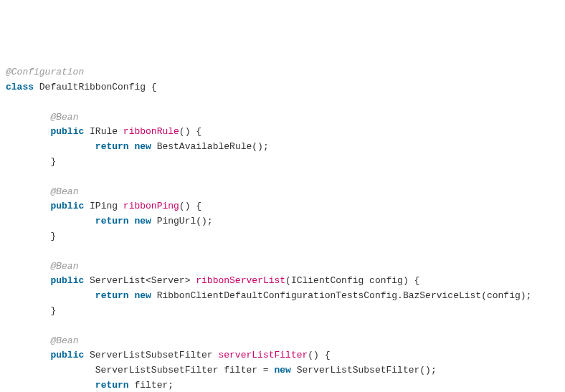 The width and height of the screenshot is (565, 392). Describe the element at coordinates (151, 132) in the screenshot. I see `code-token-method: ribbonRule` at that location.